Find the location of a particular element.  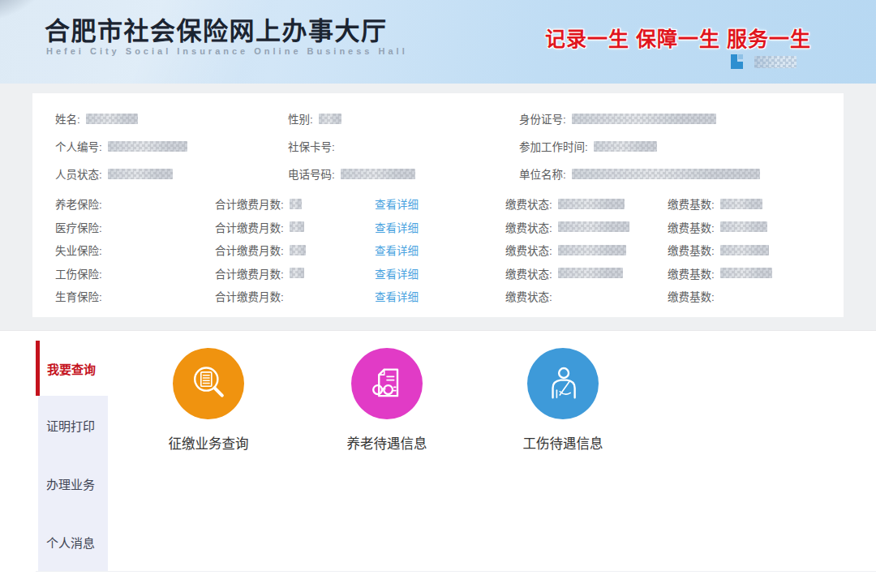

insurance-name: 失业保险: is located at coordinates (135, 250).